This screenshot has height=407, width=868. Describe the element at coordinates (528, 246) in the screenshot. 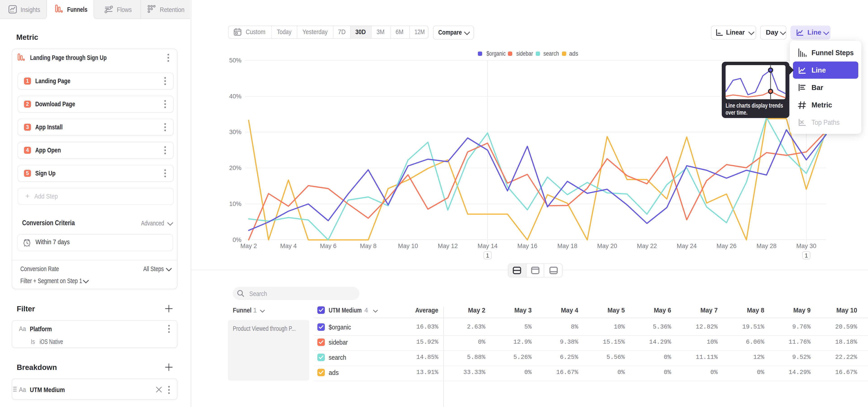

I see `svg-text: May 16` at that location.